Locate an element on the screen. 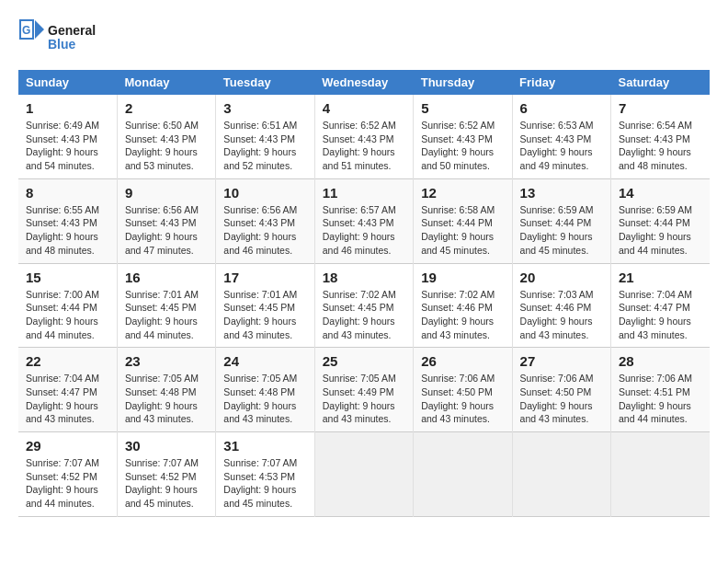 The image size is (728, 563). calendar-cell: 29Sunrise: 7:07 AMSunset: 4:52 PMDayligh… is located at coordinates (68, 475).